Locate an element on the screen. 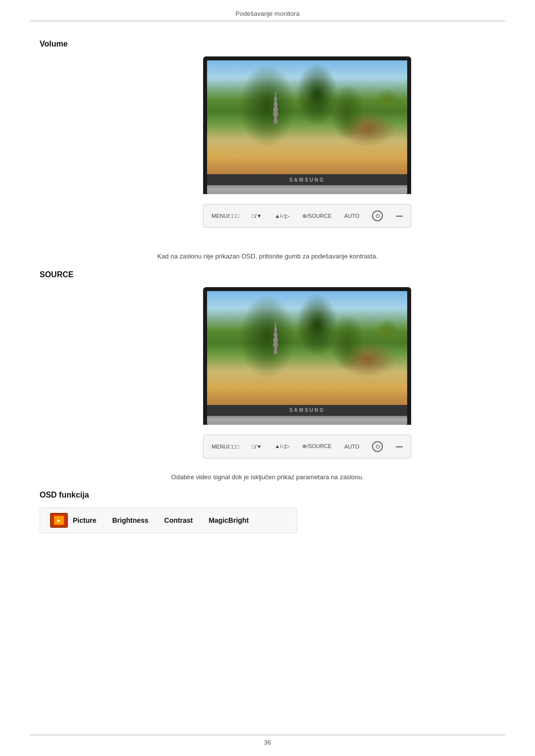  source-source-btn: ⊕/SOURCE is located at coordinates (317, 447).